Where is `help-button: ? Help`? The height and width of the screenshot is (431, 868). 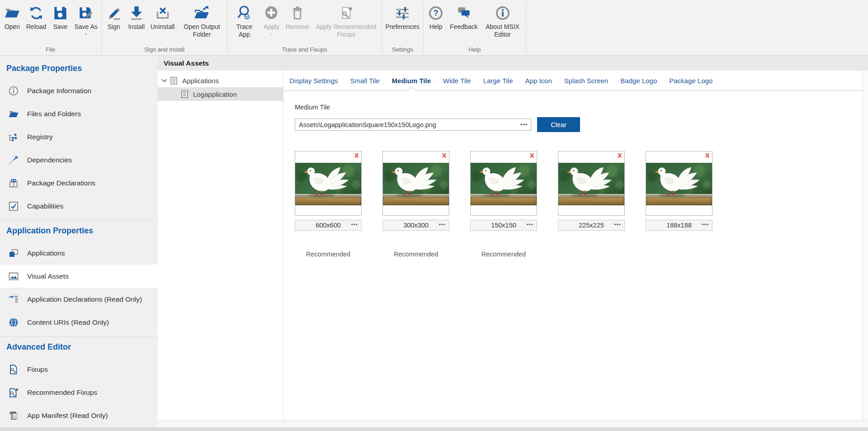 help-button: ? Help is located at coordinates (436, 17).